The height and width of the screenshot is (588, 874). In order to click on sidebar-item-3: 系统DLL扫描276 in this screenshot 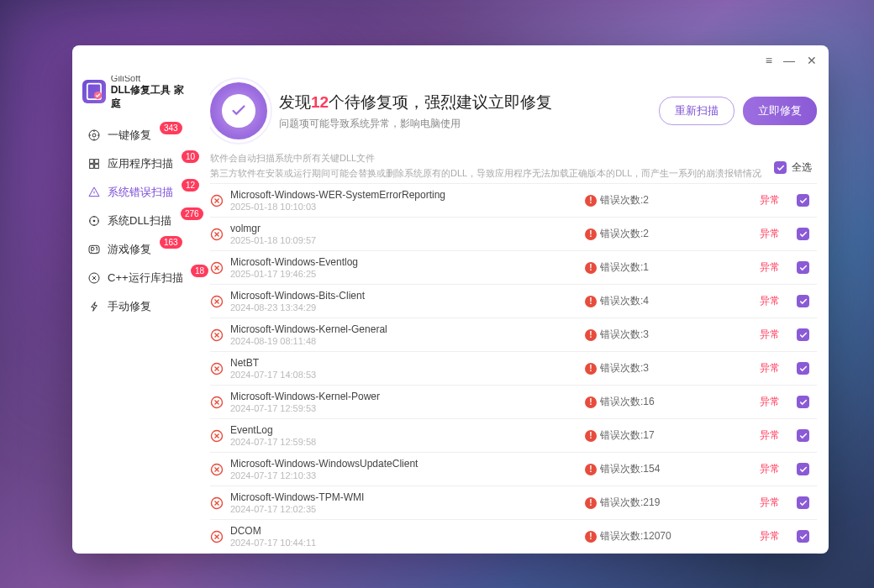, I will do `click(144, 221)`.